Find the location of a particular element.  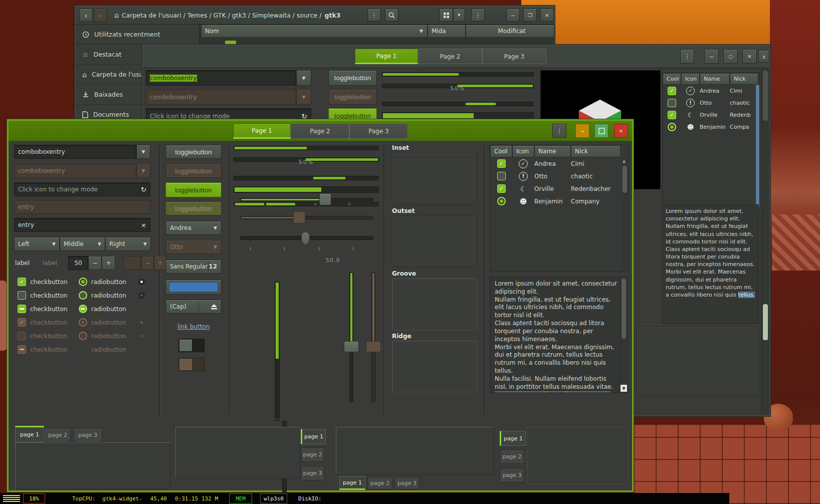

gtk3-comboboxentry: comboboxentry ▼ is located at coordinates (229, 78).